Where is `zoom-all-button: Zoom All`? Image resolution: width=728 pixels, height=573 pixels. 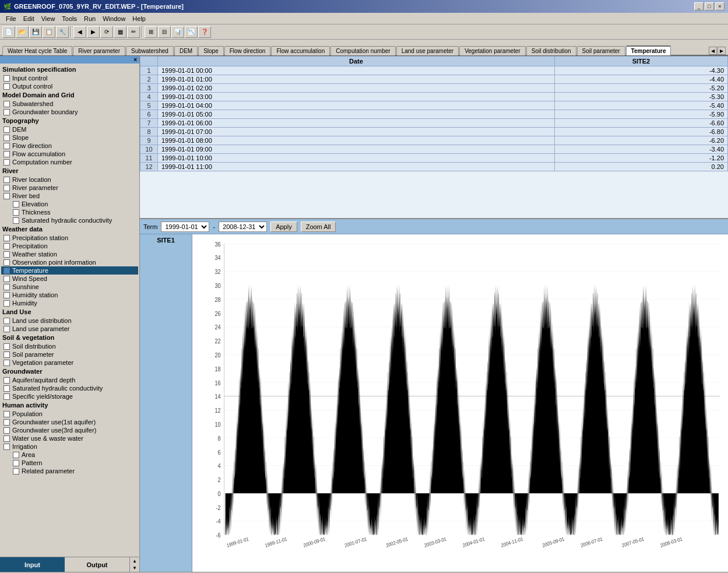 zoom-all-button: Zoom All is located at coordinates (318, 227).